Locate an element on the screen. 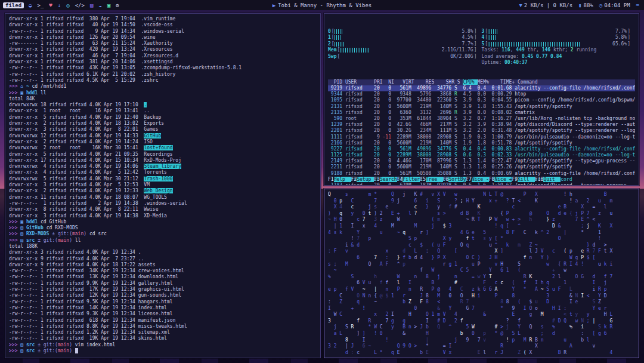  matrix-row: : F v x d L : Q [ X ] l J V c ( p e R 7 … is located at coordinates (482, 252).